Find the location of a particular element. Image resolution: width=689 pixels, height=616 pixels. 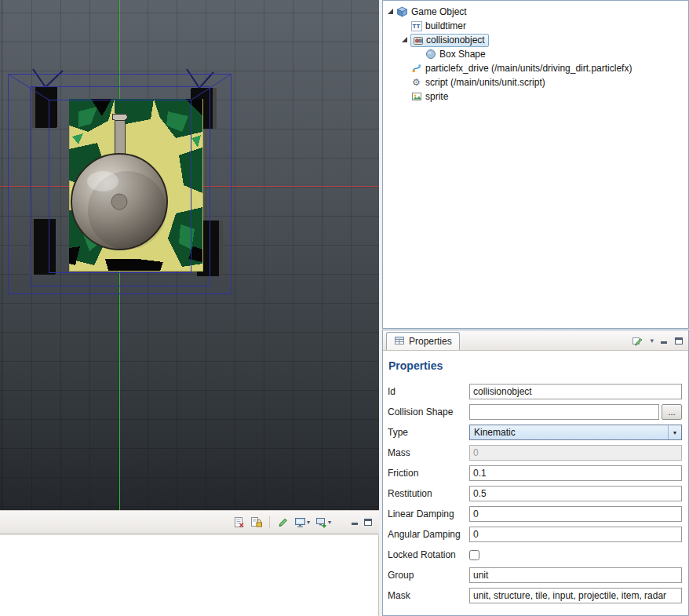

tree-item-label: Game Object is located at coordinates (439, 12).